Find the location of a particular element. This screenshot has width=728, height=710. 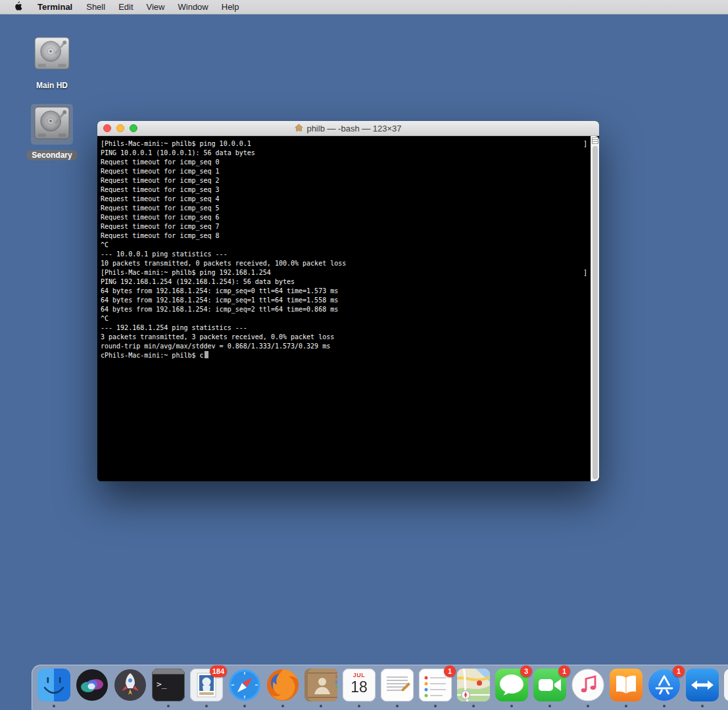

apple-logo-icon is located at coordinates (18, 7).